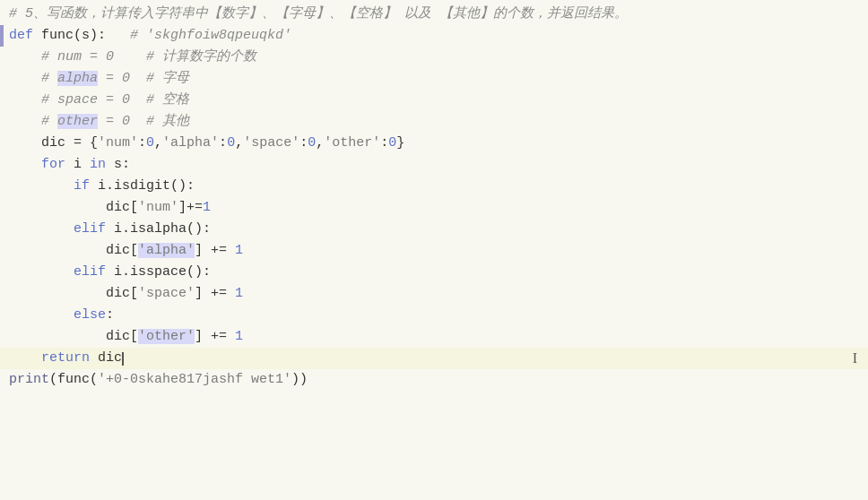 The height and width of the screenshot is (500, 868). Describe the element at coordinates (65, 165) in the screenshot. I see `for-loop-text: for i in s:` at that location.